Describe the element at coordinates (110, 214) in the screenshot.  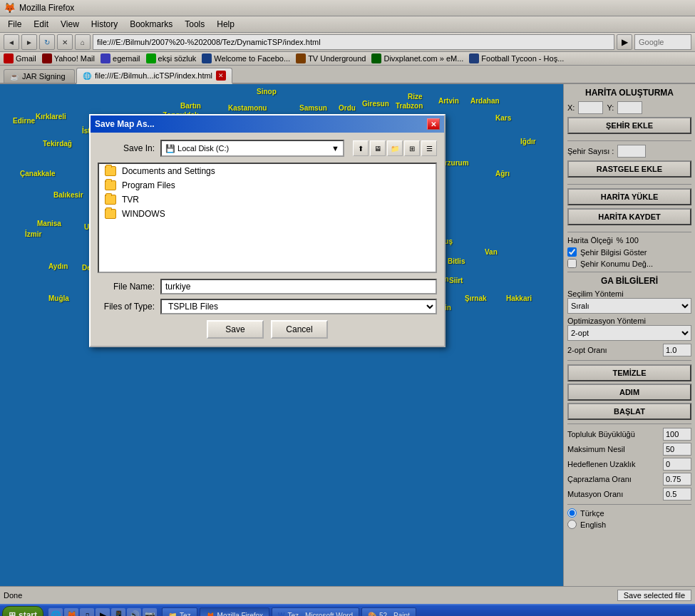
I see `folder-icon-windows` at that location.